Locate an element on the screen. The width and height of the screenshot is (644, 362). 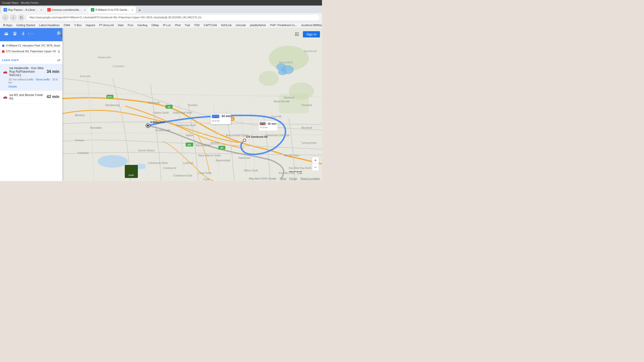
leave-now-label: Leave now is located at coordinates (9, 60).